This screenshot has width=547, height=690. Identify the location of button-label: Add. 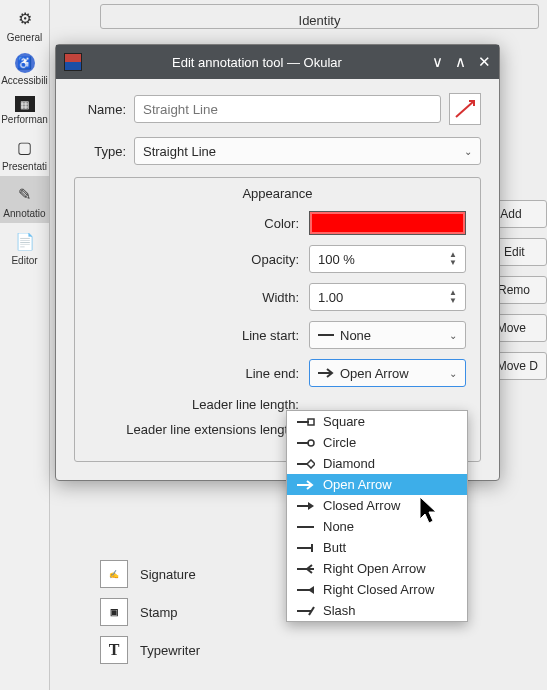
(510, 214).